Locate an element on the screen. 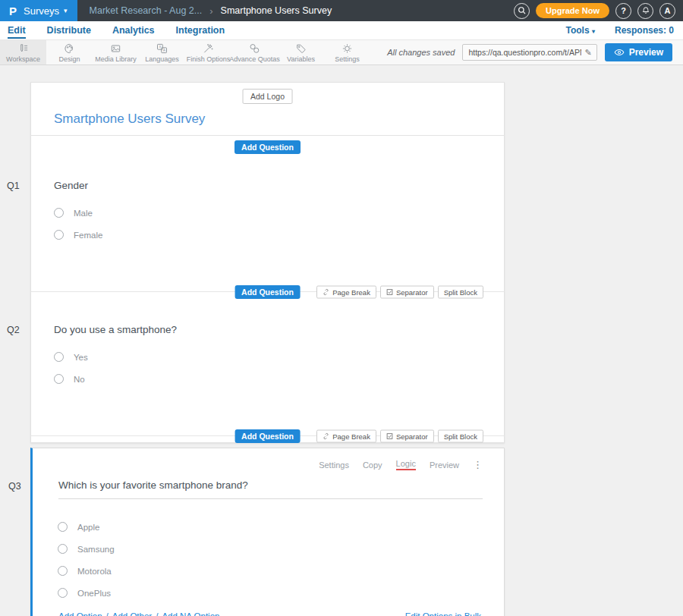  question-title: Do you use a smartphone? is located at coordinates (269, 329).